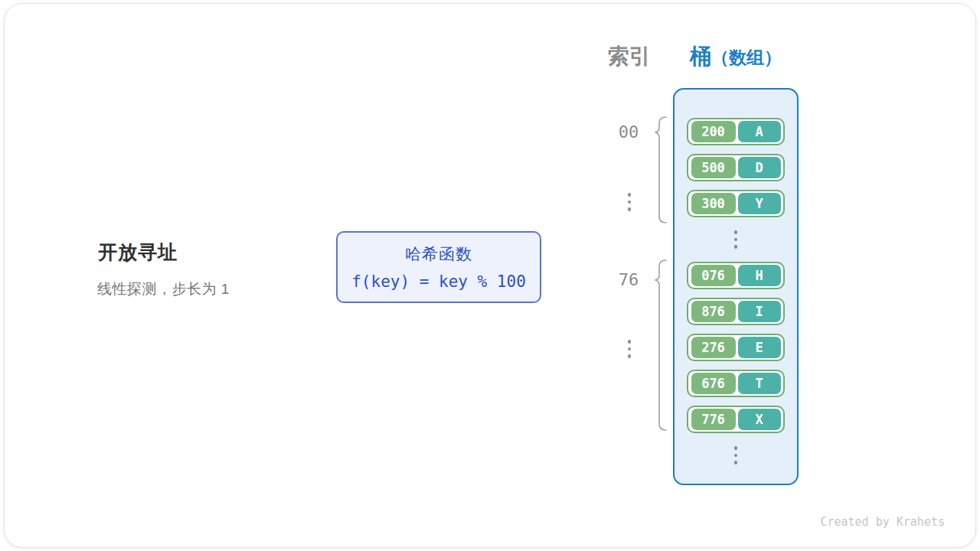  I want to click on hash-function-box: 哈希函数 f(key) = key % 100, so click(439, 267).